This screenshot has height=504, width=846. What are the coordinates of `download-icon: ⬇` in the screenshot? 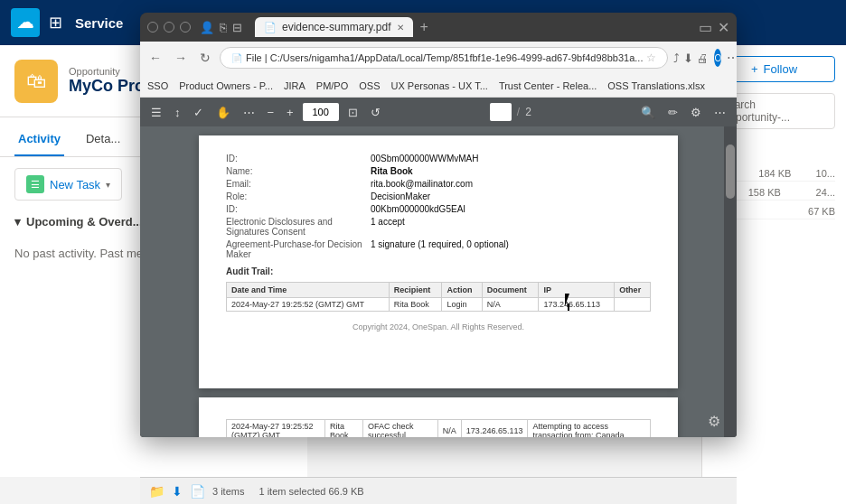 It's located at (689, 58).